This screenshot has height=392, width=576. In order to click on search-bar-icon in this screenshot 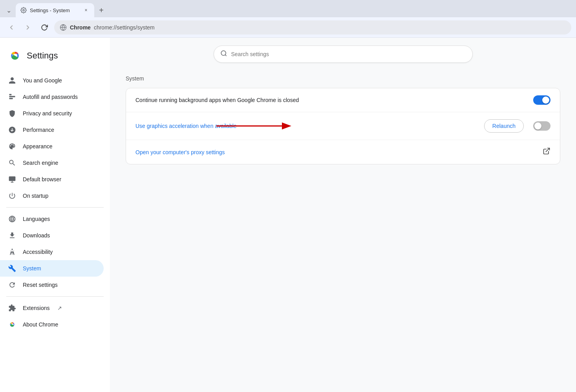, I will do `click(224, 54)`.